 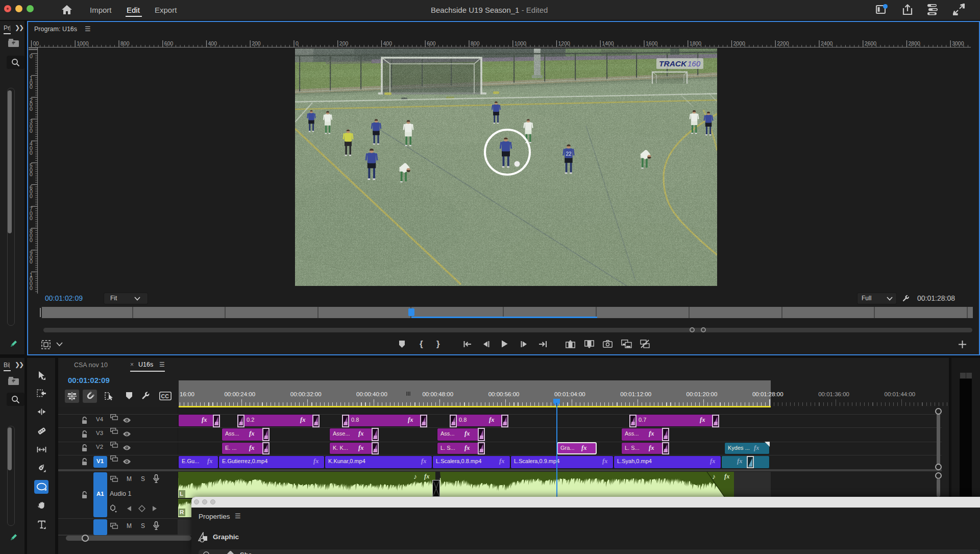 I want to click on svg-text: 22, so click(x=569, y=154).